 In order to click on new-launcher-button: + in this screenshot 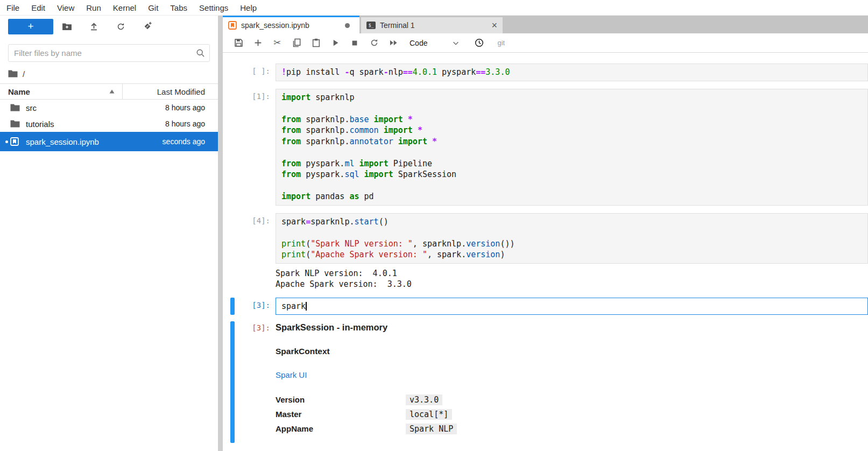, I will do `click(31, 27)`.